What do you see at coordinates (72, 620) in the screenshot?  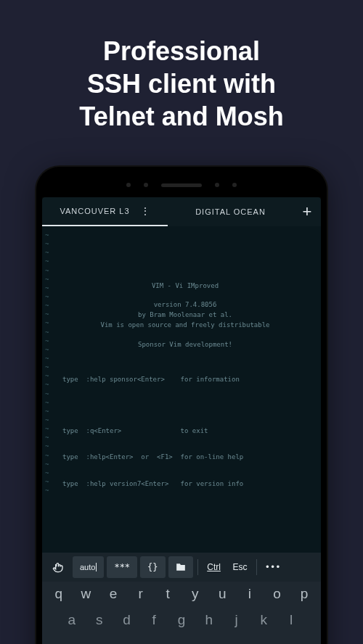 I see `key-a: a` at bounding box center [72, 620].